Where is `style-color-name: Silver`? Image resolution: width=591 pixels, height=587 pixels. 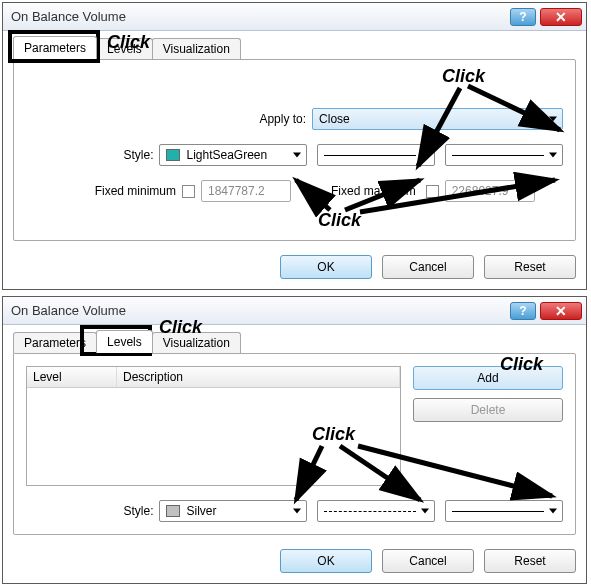 style-color-name: Silver is located at coordinates (201, 511).